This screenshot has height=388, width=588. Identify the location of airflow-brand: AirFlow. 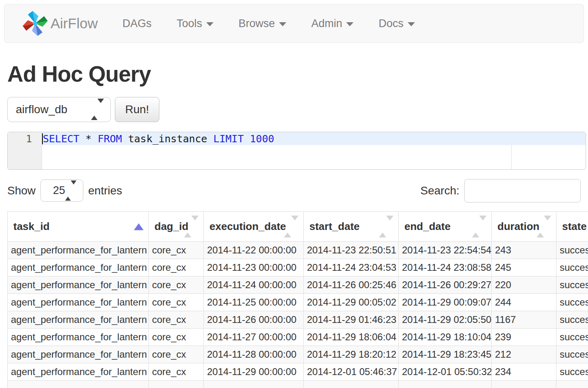
(60, 23).